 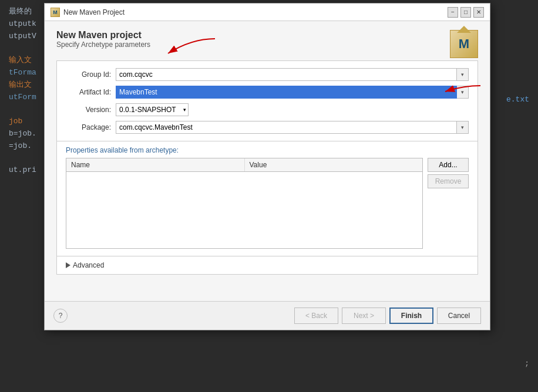 What do you see at coordinates (448, 203) in the screenshot?
I see `properties-buttons: Add... Remove` at bounding box center [448, 203].